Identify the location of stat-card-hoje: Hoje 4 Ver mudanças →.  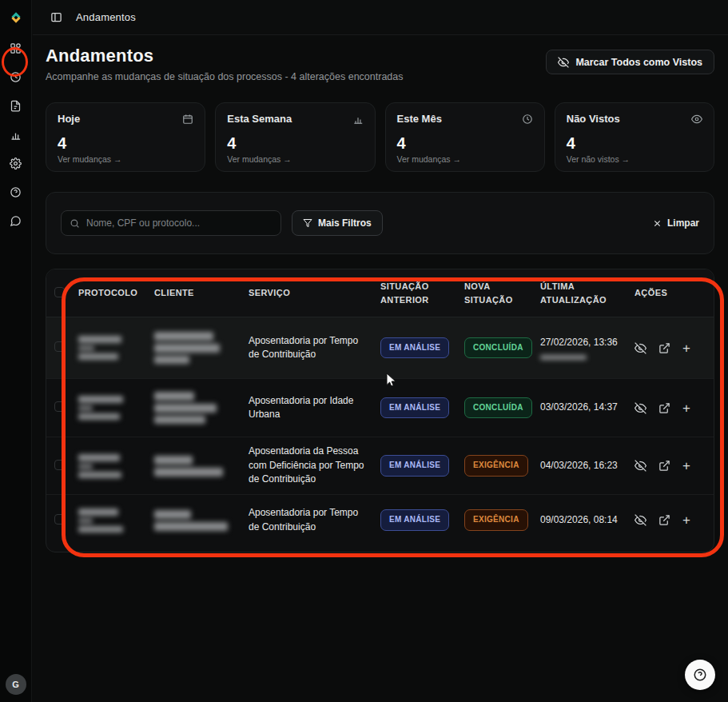
(125, 138).